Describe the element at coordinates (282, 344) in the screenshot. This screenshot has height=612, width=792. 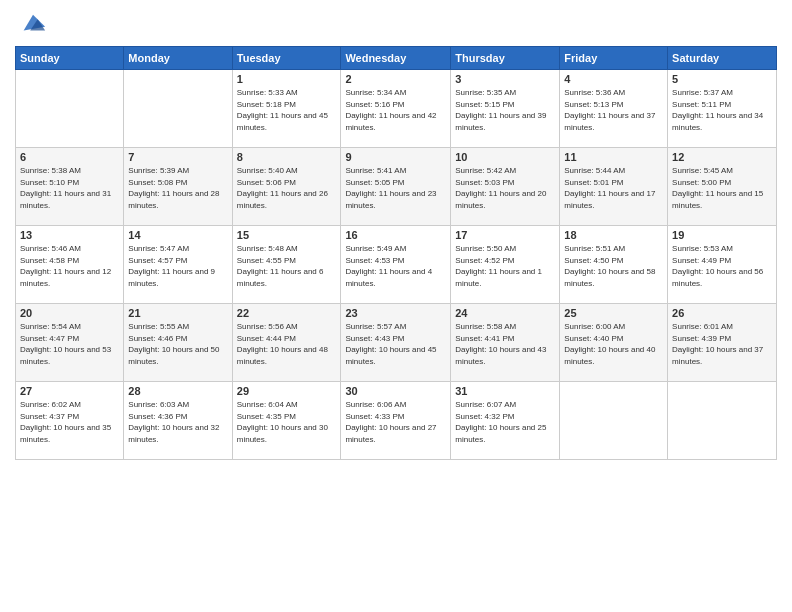
I see `day-detail: Sunrise: 5:56 AM Sunset: 4:44 PM Dayligh…` at that location.